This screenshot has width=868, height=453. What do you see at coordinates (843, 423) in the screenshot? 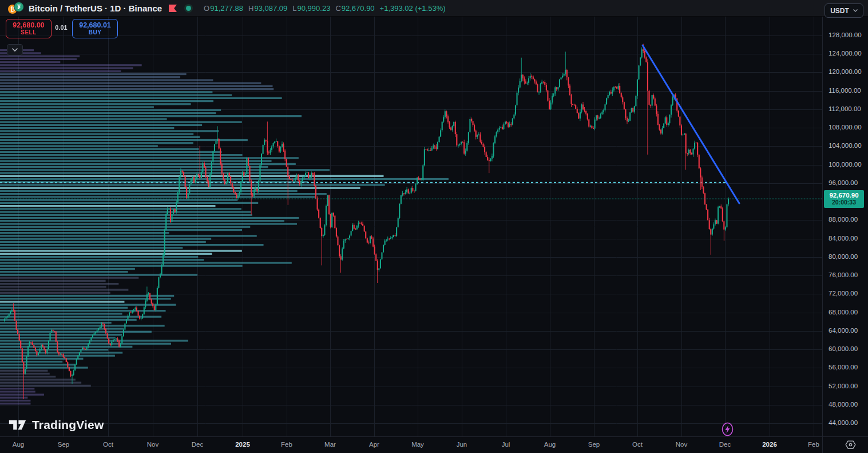
I see `price-tick-label: 44,000.00` at bounding box center [843, 423].